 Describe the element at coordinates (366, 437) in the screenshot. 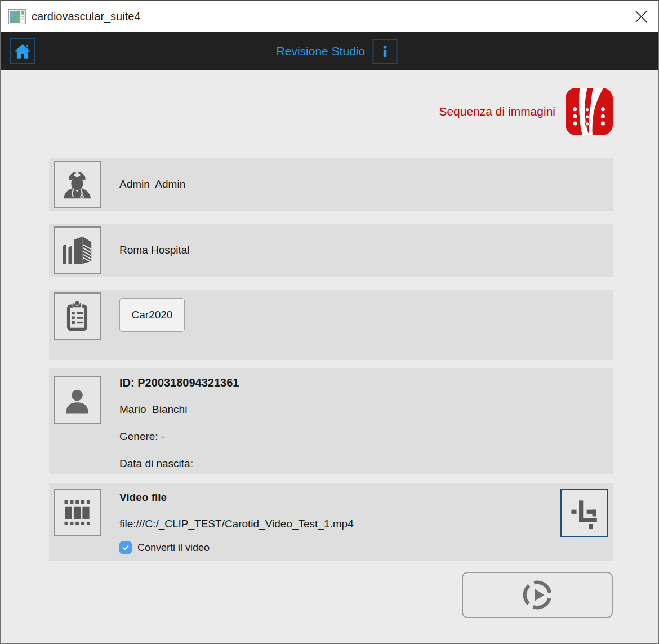

I see `patient-gender: Genere: -` at that location.